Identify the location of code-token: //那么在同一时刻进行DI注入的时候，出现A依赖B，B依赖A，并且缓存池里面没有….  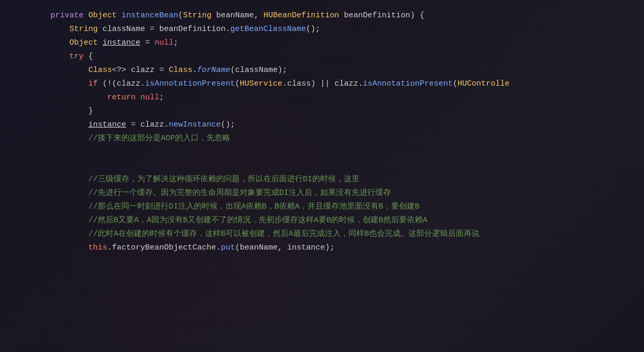
(254, 207).